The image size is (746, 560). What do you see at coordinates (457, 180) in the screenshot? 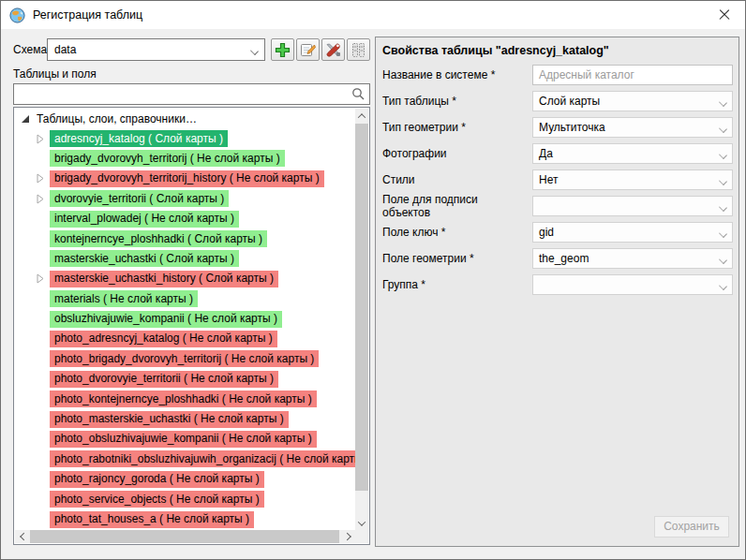
I see `field-label: Стили` at bounding box center [457, 180].